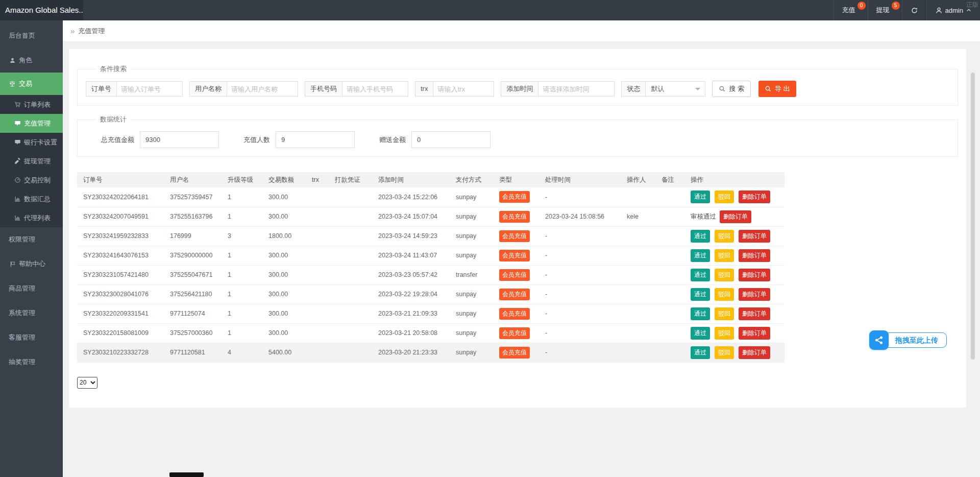 This screenshot has height=477, width=980. What do you see at coordinates (670, 180) in the screenshot?
I see `column-header: 备注` at bounding box center [670, 180].